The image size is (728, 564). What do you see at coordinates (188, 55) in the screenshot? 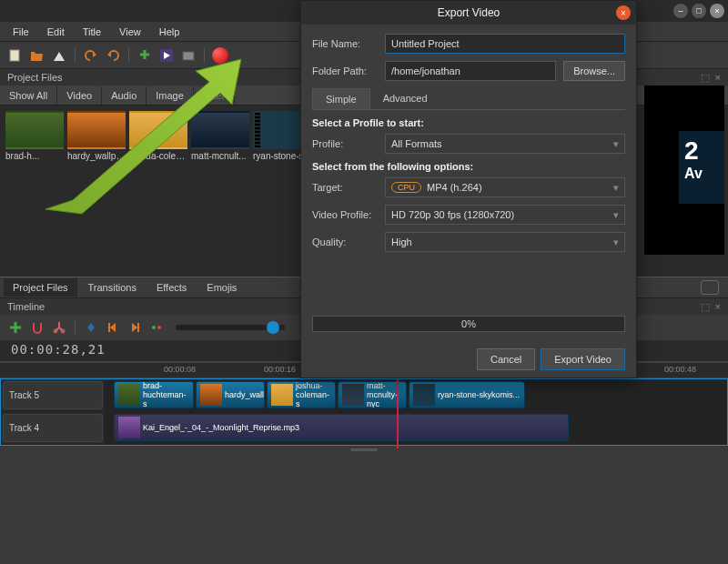
I see `screenshot-icon` at bounding box center [188, 55].